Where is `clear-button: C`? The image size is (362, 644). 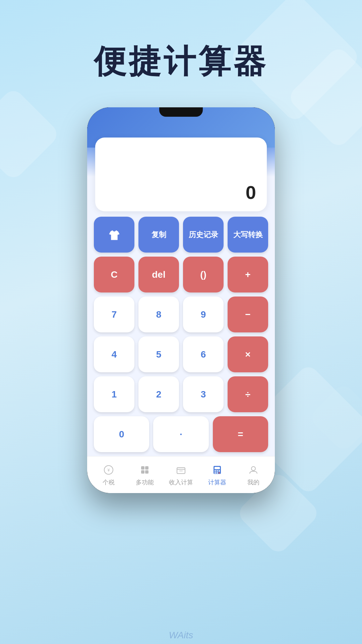 clear-button: C is located at coordinates (114, 274).